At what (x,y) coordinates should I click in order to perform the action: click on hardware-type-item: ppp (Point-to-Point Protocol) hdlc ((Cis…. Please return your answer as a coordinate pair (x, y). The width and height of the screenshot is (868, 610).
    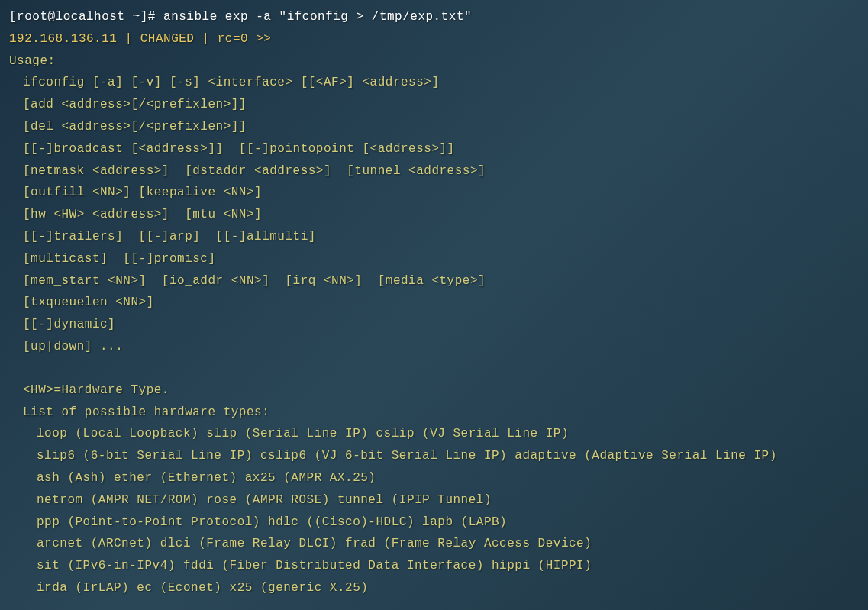
    Looking at the image, I should click on (434, 522).